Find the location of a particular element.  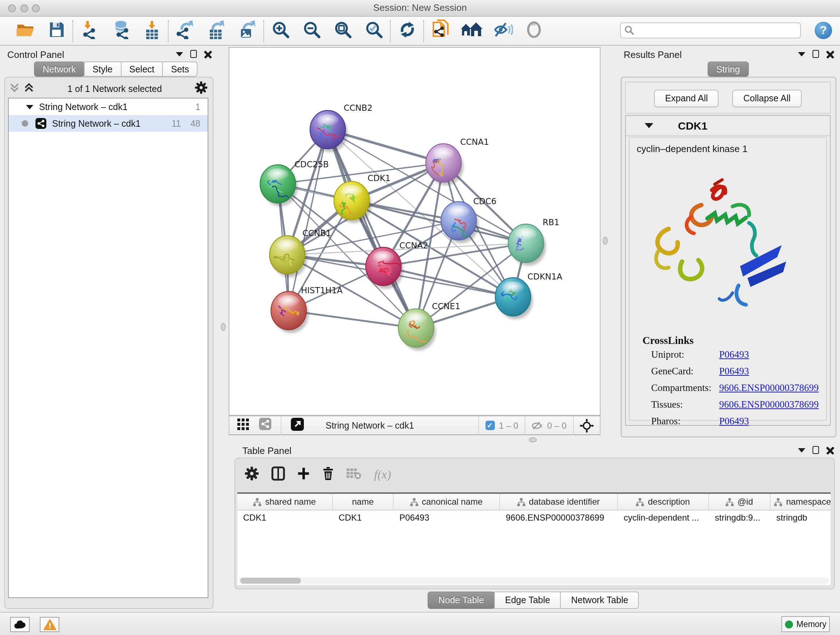

network-collection-row: String Network – cdk1 1 is located at coordinates (108, 107).